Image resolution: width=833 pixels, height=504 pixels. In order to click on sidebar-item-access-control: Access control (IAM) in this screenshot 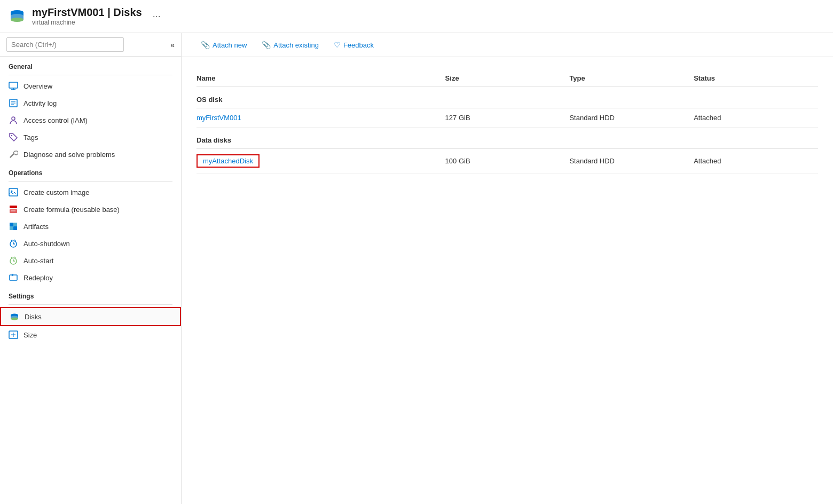, I will do `click(91, 120)`.